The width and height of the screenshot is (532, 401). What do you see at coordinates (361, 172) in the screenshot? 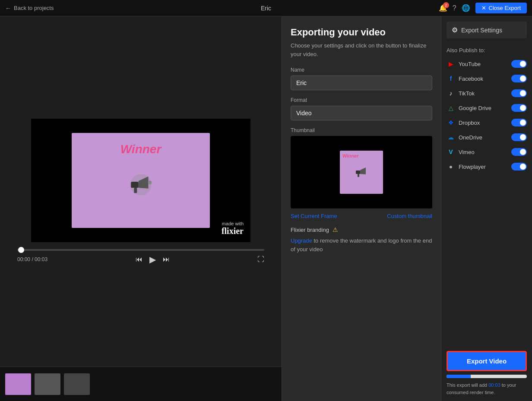
I see `thumbnail-inner: Winner` at bounding box center [361, 172].